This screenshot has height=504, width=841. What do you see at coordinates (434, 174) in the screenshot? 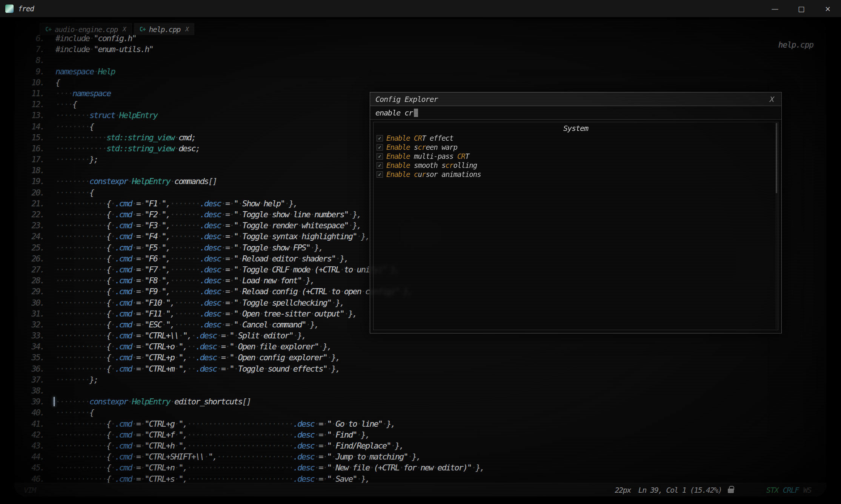
I see `config-option-label: Enable cursor animations` at bounding box center [434, 174].